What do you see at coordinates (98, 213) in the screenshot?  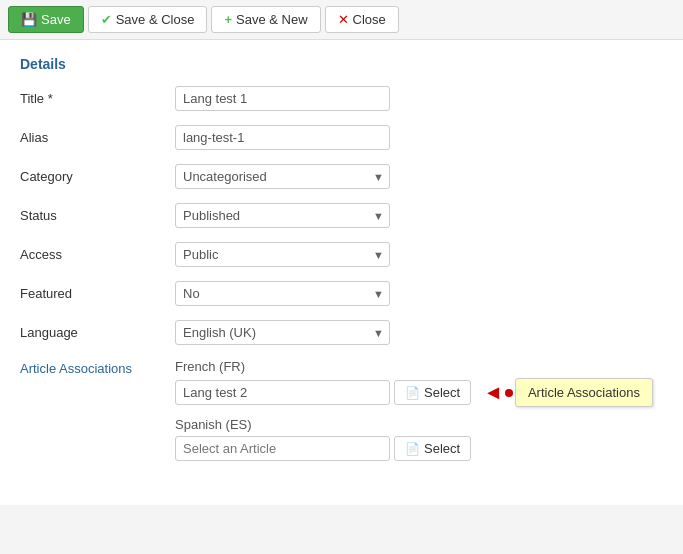 I see `status-label: Status` at bounding box center [98, 213].